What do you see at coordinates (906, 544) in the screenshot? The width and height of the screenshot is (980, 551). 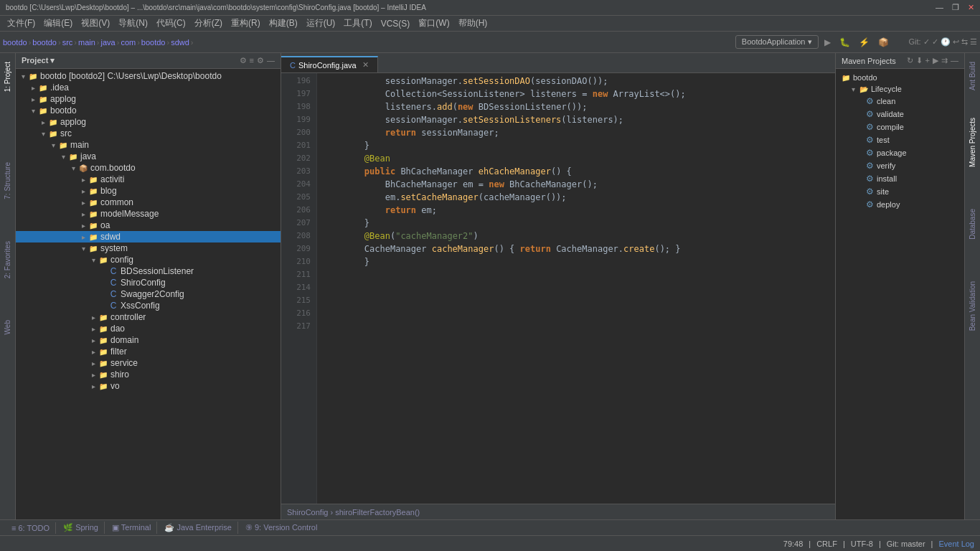 I see `status-git: Git: master` at bounding box center [906, 544].